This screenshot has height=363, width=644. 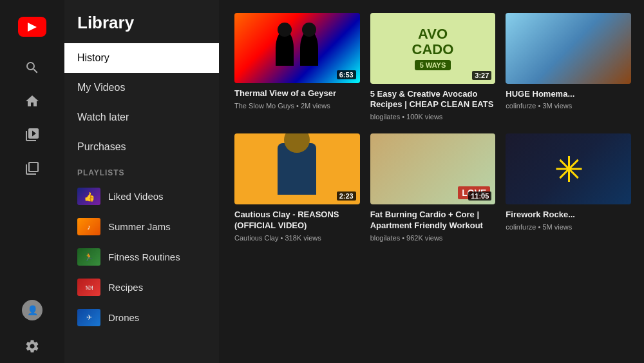 What do you see at coordinates (298, 48) in the screenshot?
I see `video-thumb-v1: 6:53` at bounding box center [298, 48].